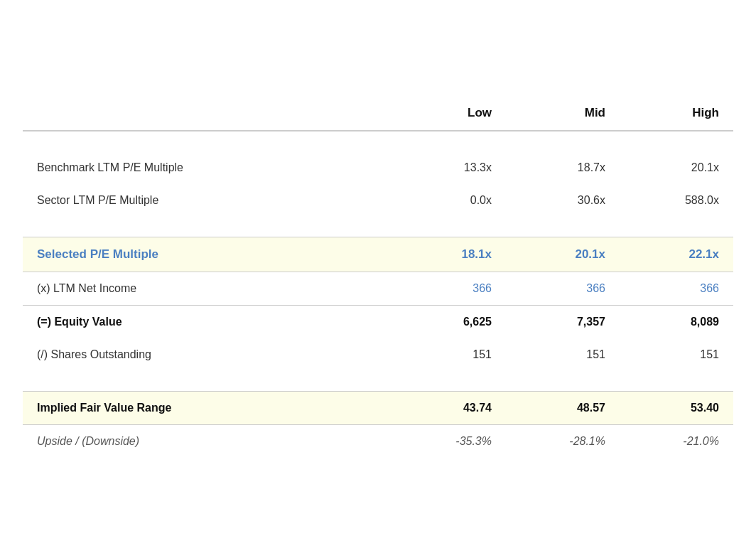  I want to click on upside-label: Upside / (Downside), so click(207, 441).